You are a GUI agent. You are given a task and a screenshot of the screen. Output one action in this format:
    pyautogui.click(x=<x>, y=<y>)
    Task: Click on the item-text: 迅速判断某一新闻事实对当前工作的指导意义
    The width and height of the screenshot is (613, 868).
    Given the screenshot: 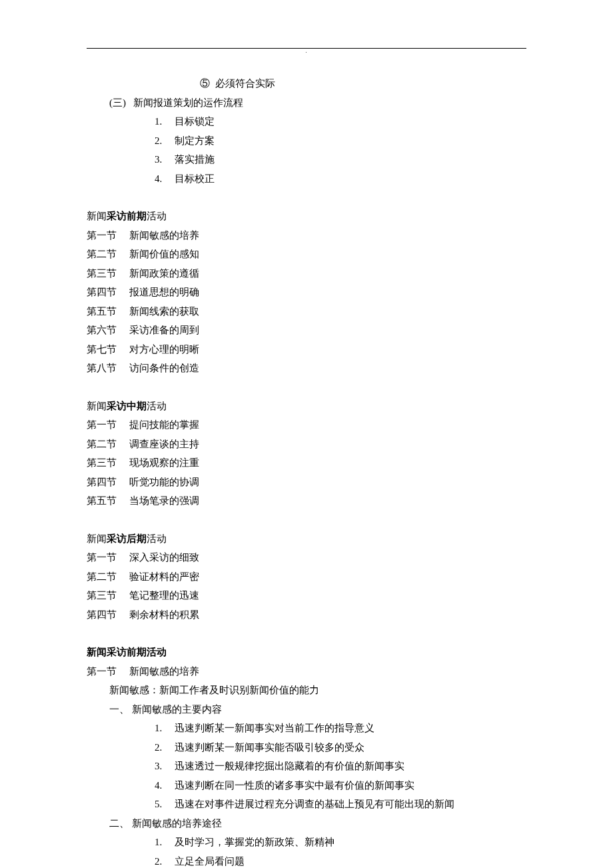 What is the action you would take?
    pyautogui.click(x=350, y=728)
    